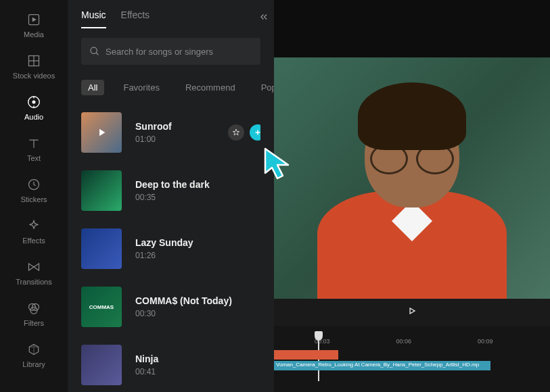  What do you see at coordinates (170, 249) in the screenshot?
I see `track-item: Lazy Sunday 01:26` at bounding box center [170, 249].